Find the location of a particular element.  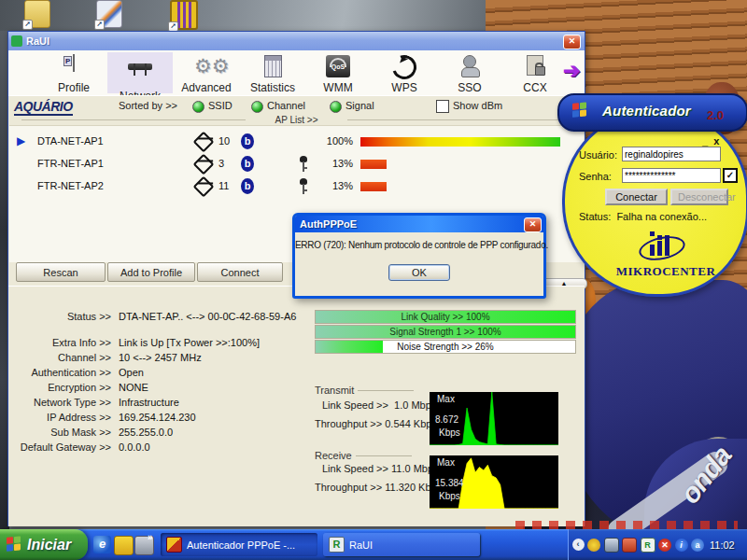

statistics-icon is located at coordinates (273, 66).